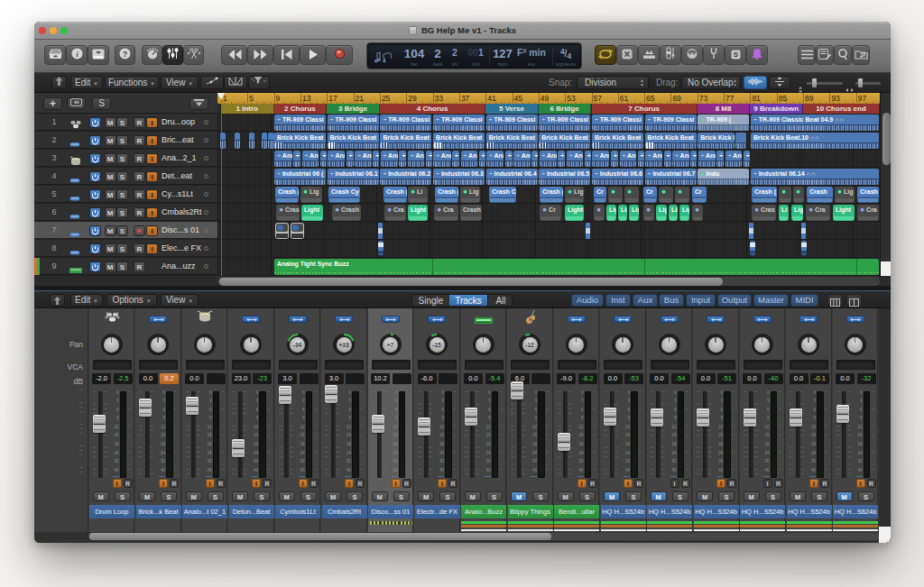 The width and height of the screenshot is (924, 587). I want to click on svg-text: S, so click(735, 54).